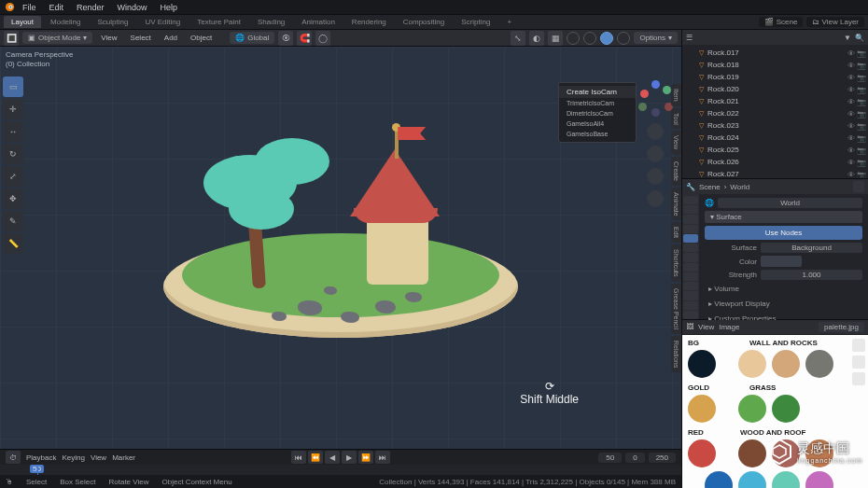 This screenshot has width=868, height=488. What do you see at coordinates (842, 327) in the screenshot?
I see `image-name-field: palette.jpg` at bounding box center [842, 327].